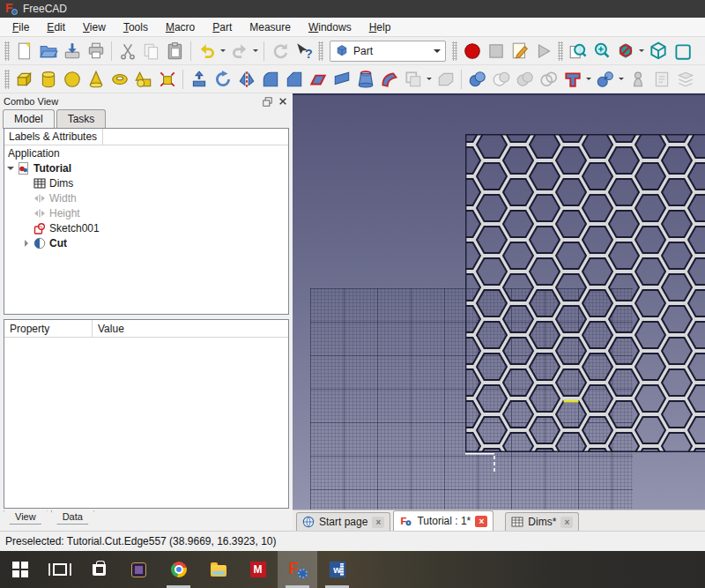 The image size is (705, 588). Describe the element at coordinates (543, 51) in the screenshot. I see `macro-play-icon` at that location.